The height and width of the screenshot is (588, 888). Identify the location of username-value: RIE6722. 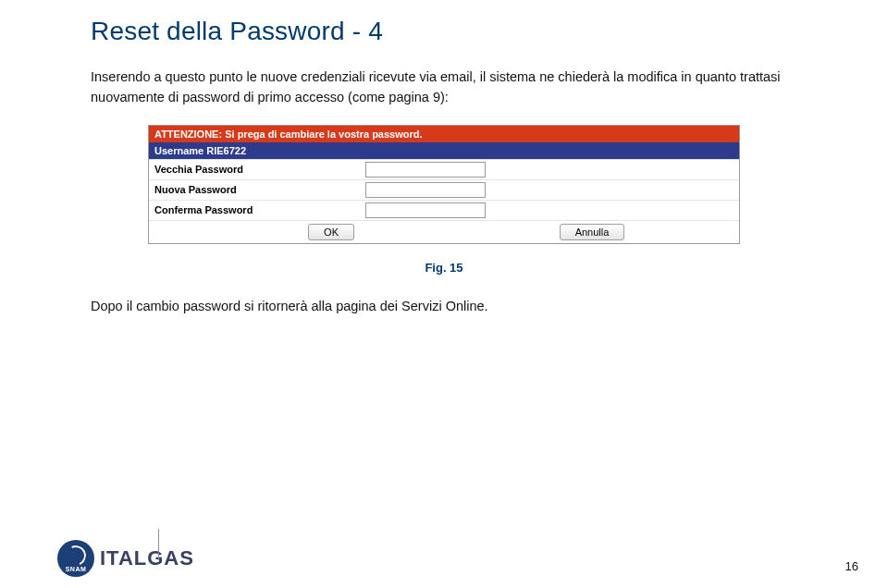
(226, 151).